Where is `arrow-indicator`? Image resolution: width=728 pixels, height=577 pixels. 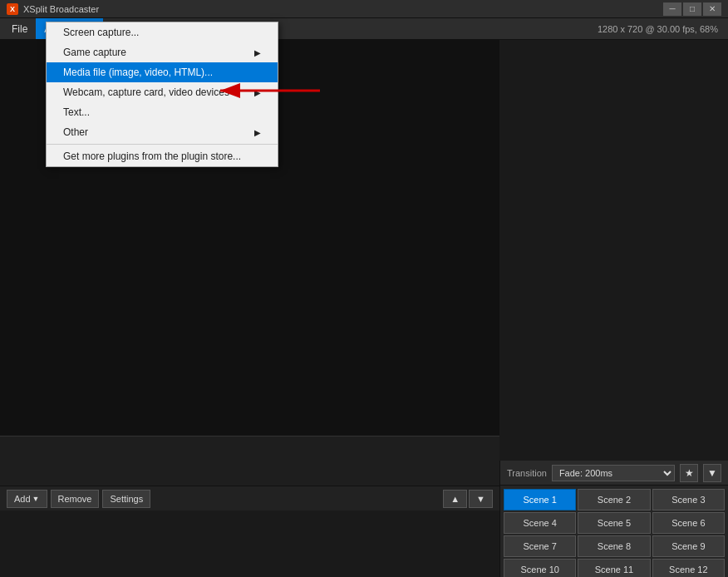 arrow-indicator is located at coordinates (270, 91).